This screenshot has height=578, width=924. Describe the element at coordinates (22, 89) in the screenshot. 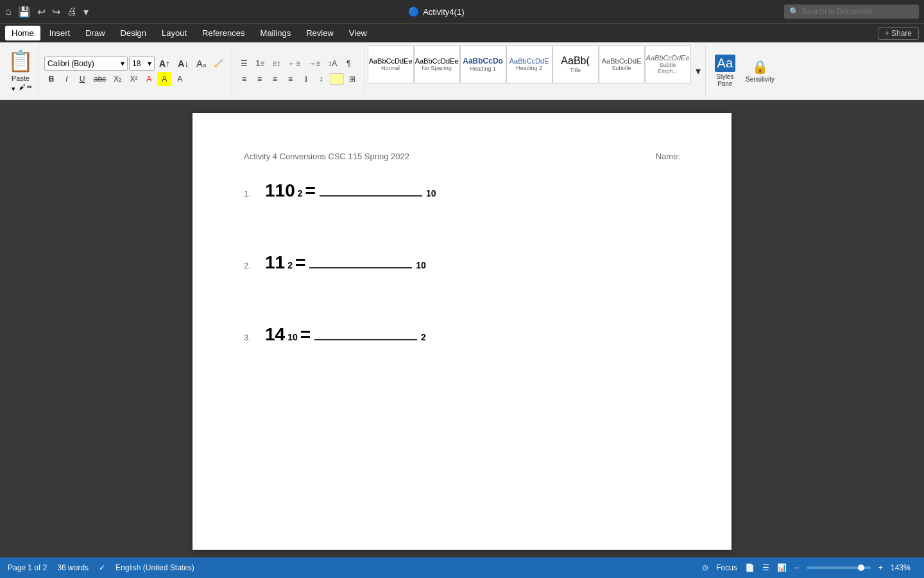

I see `format-painter: 🖌` at that location.